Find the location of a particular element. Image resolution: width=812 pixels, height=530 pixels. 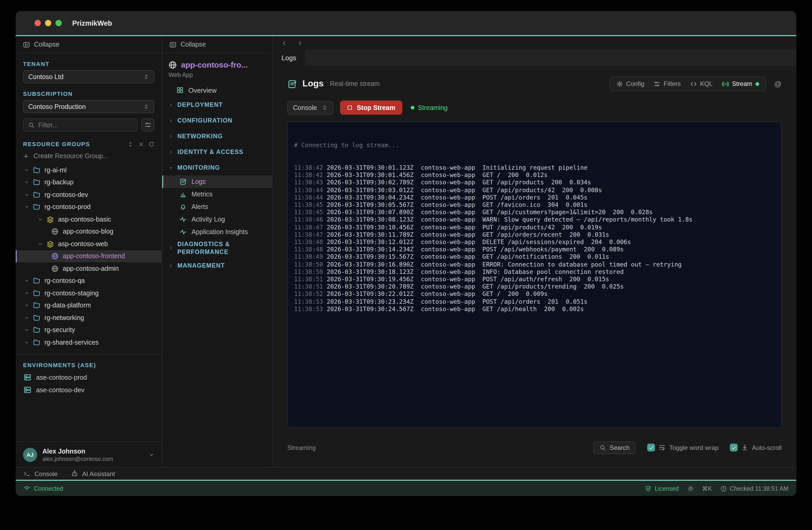

sliders-icon is located at coordinates (657, 84).